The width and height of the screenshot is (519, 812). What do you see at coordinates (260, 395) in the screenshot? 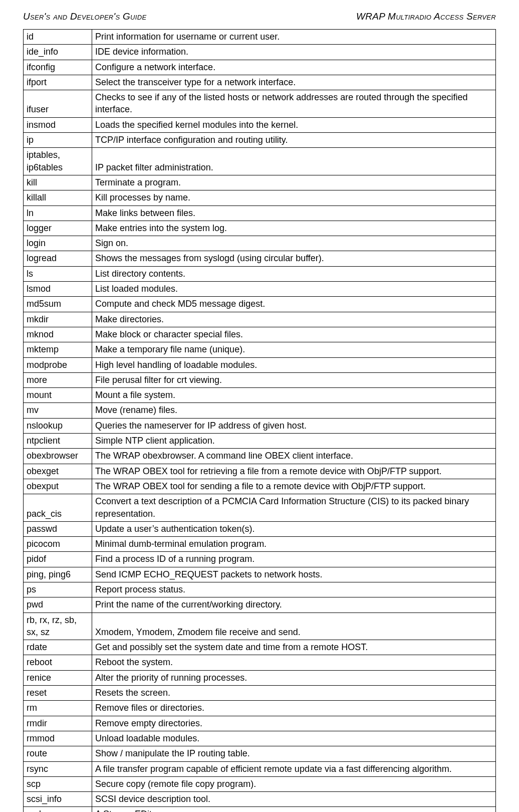
I see `table-row: mountMount a file system.` at bounding box center [260, 395].